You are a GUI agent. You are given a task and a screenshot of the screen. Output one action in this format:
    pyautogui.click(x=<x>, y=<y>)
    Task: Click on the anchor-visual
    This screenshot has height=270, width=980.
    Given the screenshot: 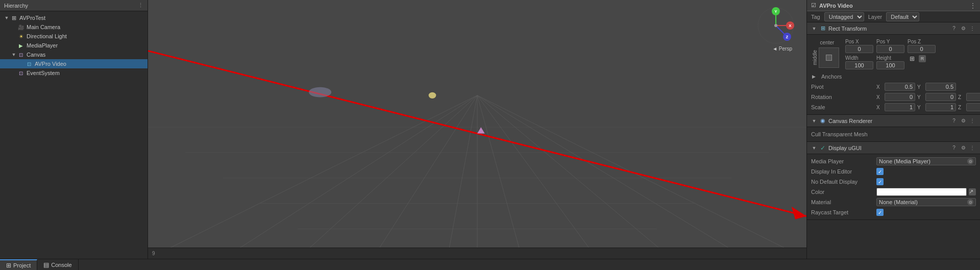 What is the action you would take?
    pyautogui.click(x=829, y=58)
    